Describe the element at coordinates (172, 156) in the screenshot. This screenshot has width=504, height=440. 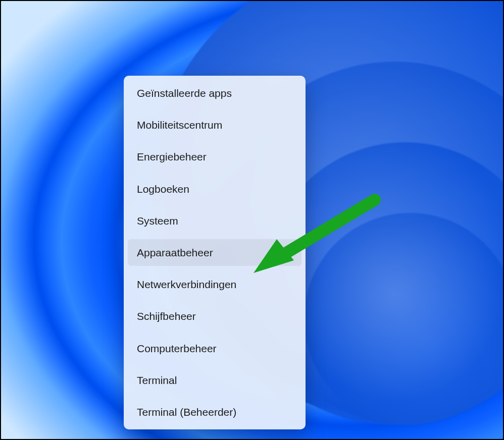
I see `menu-item-label: Energiebeheer` at that location.